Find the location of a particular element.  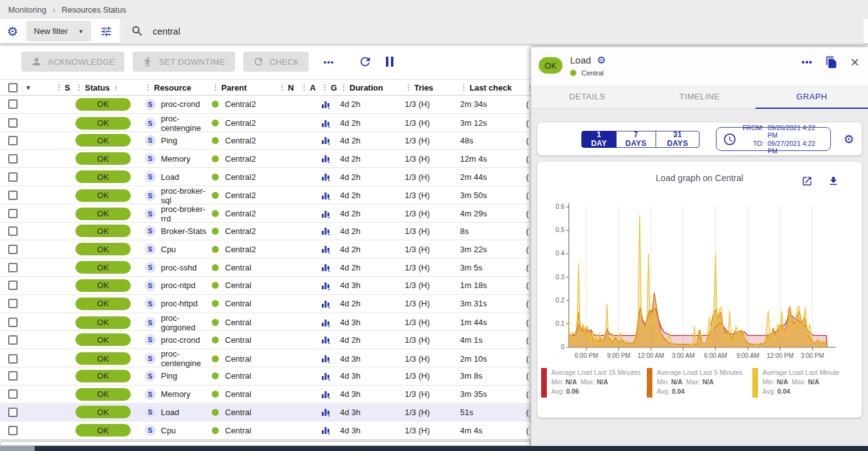

table-row: OK SBroker-Stats Central2 4d 2h 1/3 (H) … is located at coordinates (270, 231).